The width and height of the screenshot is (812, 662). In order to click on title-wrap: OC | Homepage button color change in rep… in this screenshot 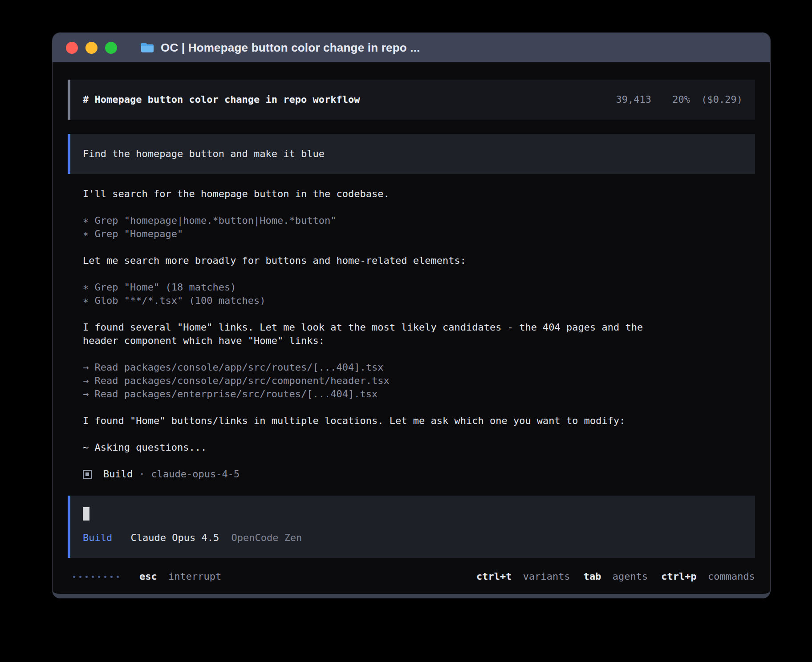, I will do `click(280, 48)`.